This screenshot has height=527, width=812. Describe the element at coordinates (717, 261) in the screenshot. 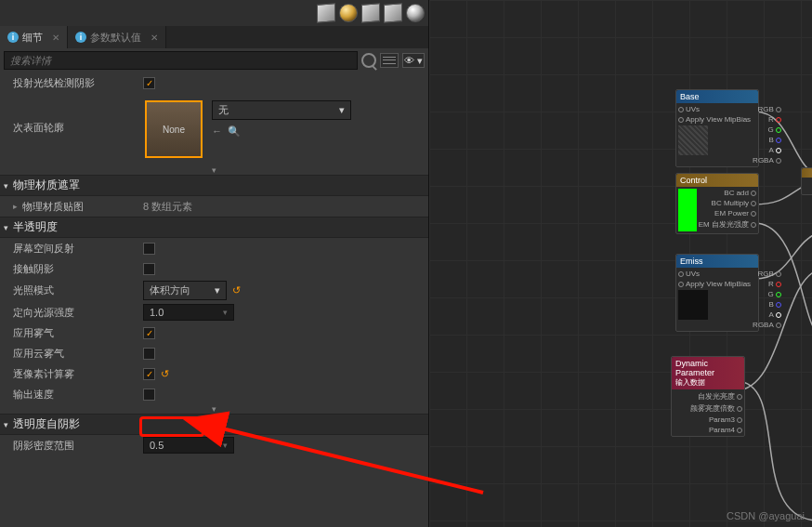

I see `node-header: Emiss` at that location.